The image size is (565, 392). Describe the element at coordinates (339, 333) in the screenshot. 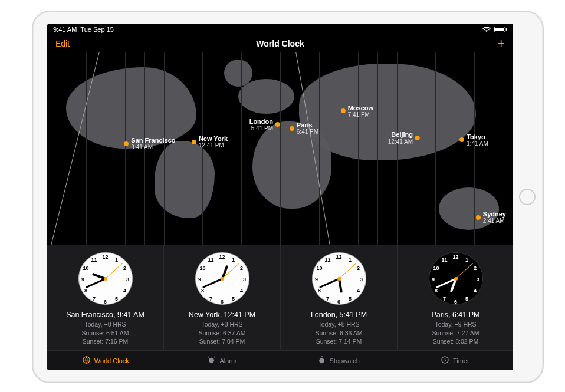

I see `clock-sunrise: Sunrise: 6:36 AM` at that location.